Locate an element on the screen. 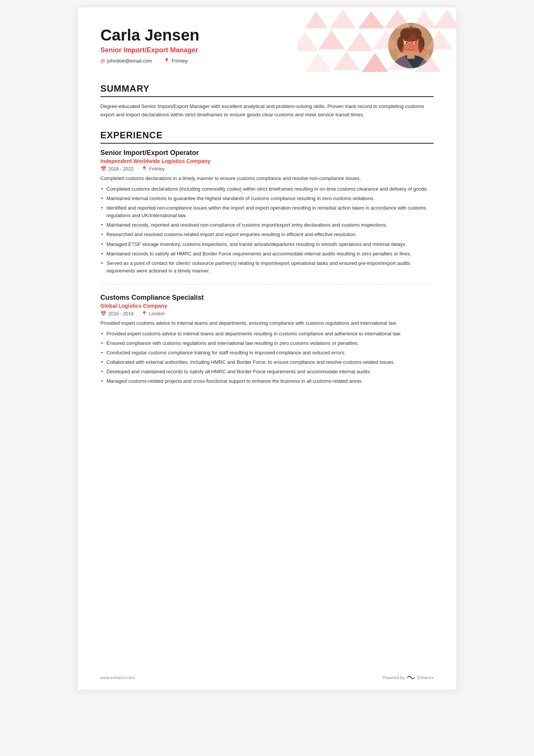 The image size is (534, 756). exp-role-2: Customs Compliance Specialist is located at coordinates (267, 298).